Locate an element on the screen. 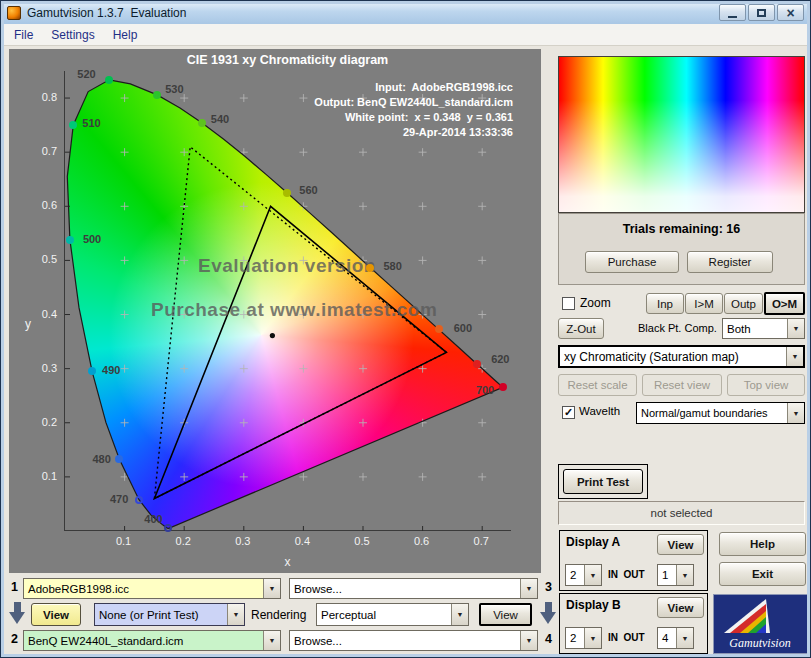 The width and height of the screenshot is (811, 658). exit-button: Exit is located at coordinates (762, 574).